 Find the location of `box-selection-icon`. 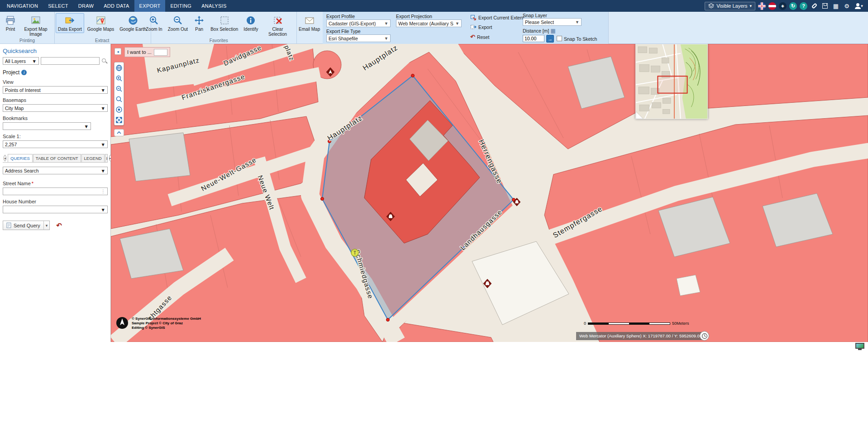

box-selection-icon is located at coordinates (224, 20).